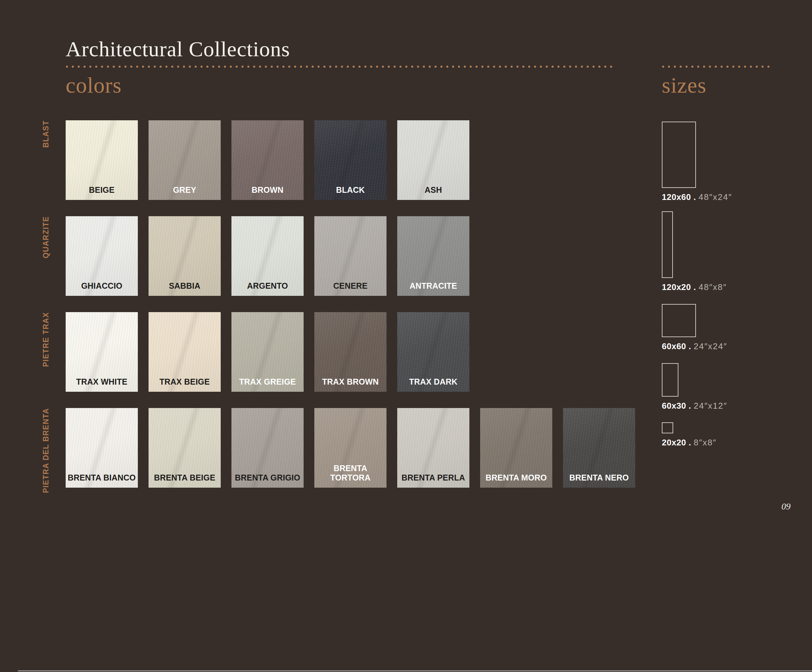 The width and height of the screenshot is (812, 672). Describe the element at coordinates (694, 406) in the screenshot. I see `size-label: 60x30 . 24″x12″` at that location.